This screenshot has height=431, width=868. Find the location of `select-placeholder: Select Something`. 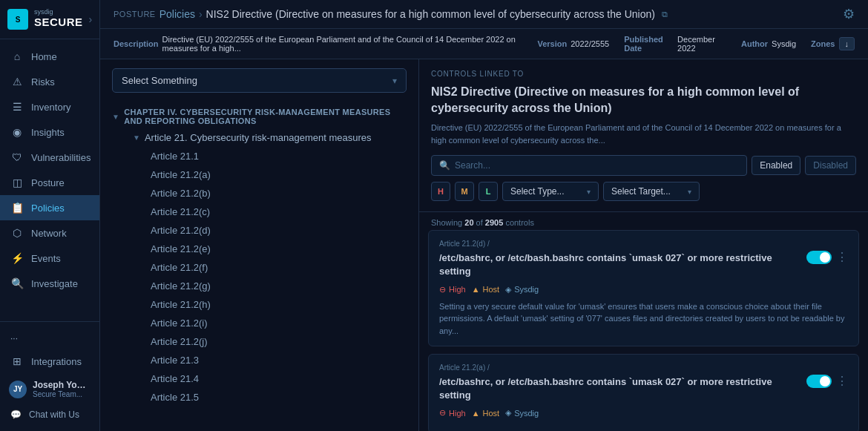

select-placeholder: Select Something is located at coordinates (160, 80).